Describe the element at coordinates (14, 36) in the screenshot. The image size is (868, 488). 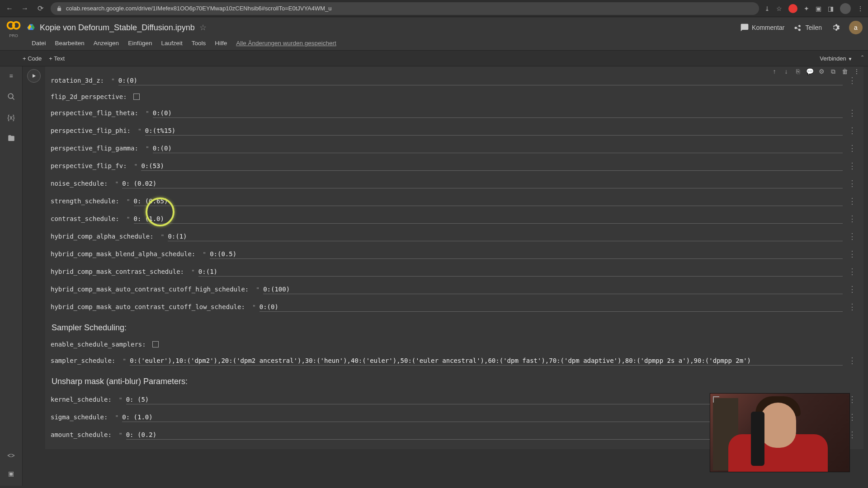
I see `pro-badge: PRO` at that location.